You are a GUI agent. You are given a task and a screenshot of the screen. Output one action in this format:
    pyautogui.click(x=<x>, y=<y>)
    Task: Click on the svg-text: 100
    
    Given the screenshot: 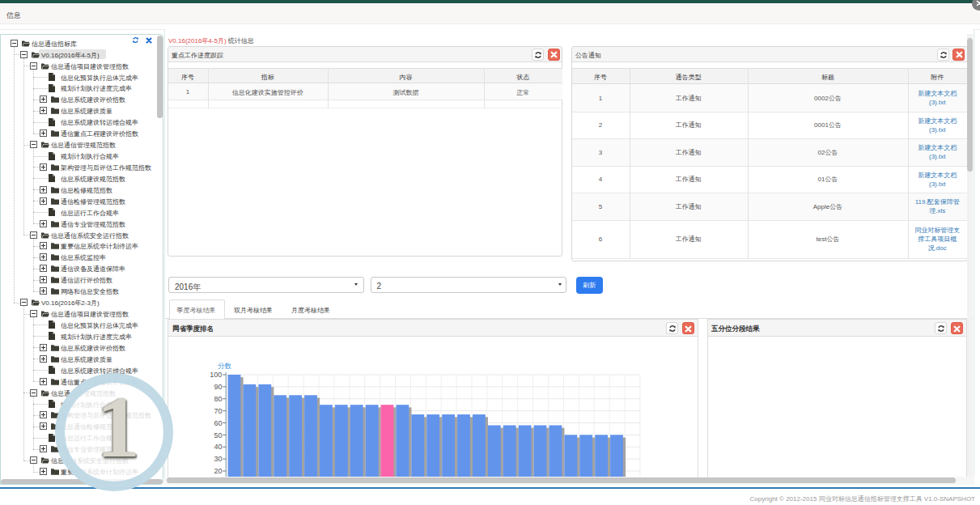 What is the action you would take?
    pyautogui.click(x=215, y=375)
    